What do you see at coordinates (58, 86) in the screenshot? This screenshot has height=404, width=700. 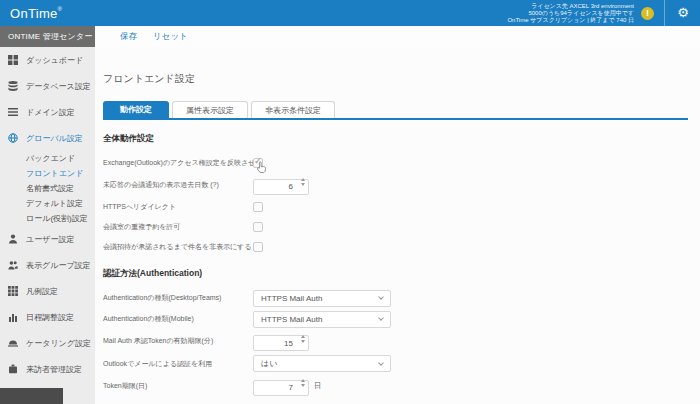 I see `sidebar-item-label: データベース設定` at bounding box center [58, 86].